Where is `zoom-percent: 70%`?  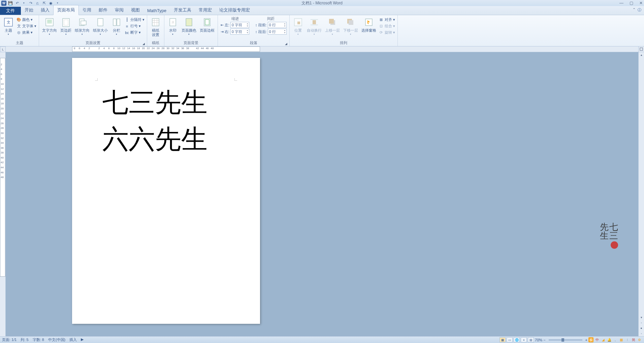
zoom-percent: 70% is located at coordinates (539, 340).